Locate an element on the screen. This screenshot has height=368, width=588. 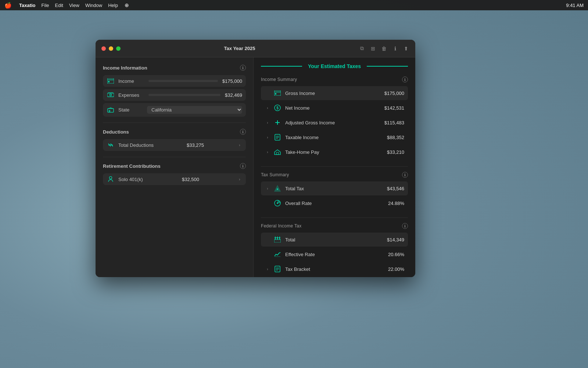
income-icon is located at coordinates (111, 81).